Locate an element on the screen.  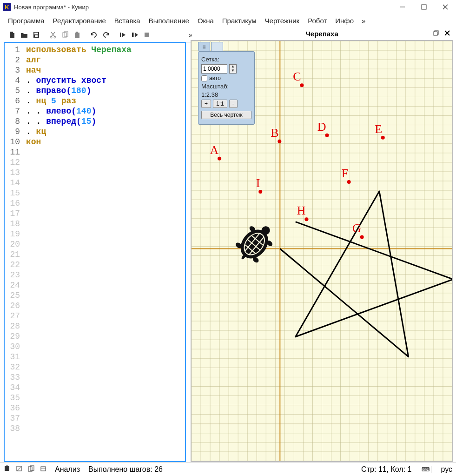
menu-program: Программа is located at coordinates (26, 20).